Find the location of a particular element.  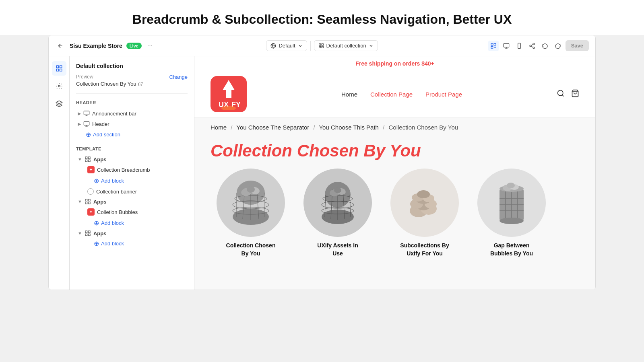

undo-button is located at coordinates (545, 46).